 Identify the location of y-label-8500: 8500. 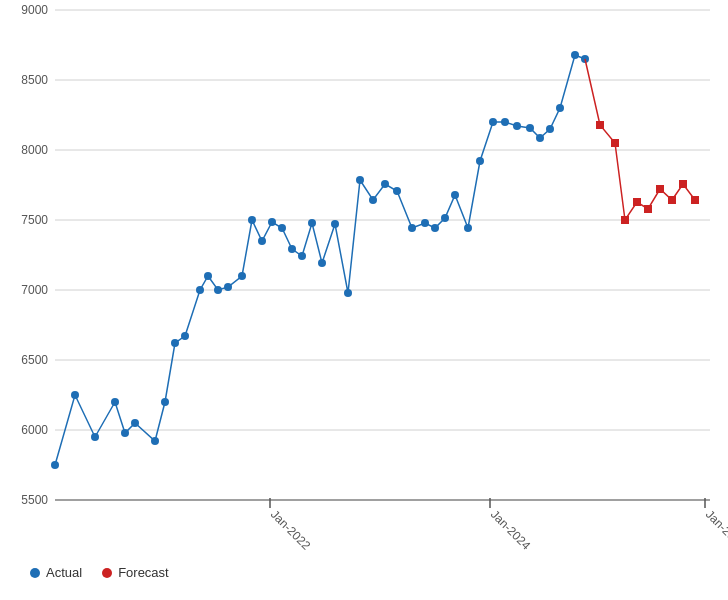
(34, 80).